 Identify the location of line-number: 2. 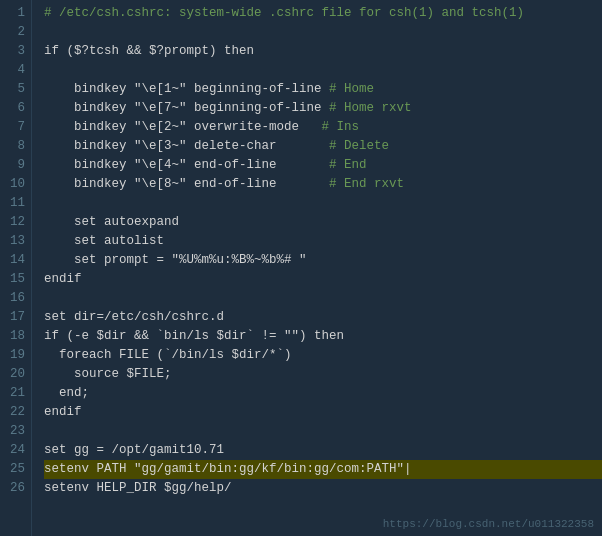
(16, 32).